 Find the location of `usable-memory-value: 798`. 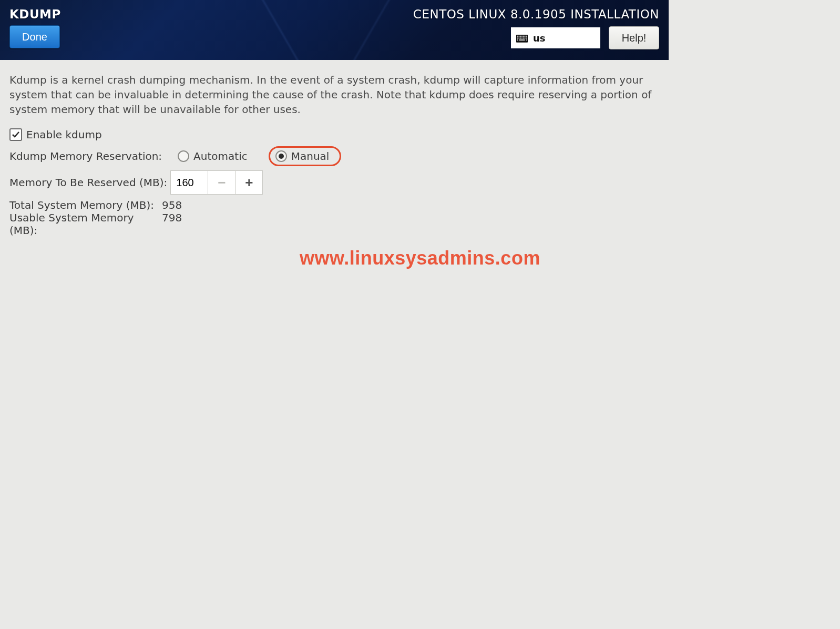

usable-memory-value: 798 is located at coordinates (172, 224).